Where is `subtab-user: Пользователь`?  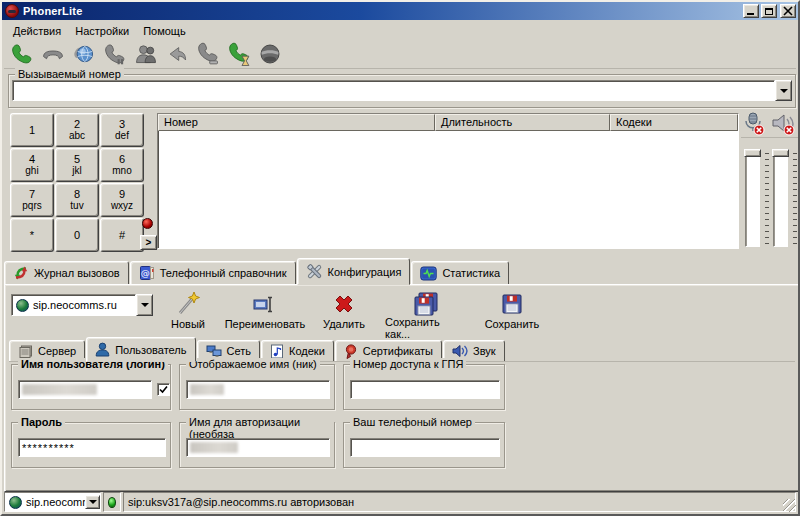 subtab-user: Пользователь is located at coordinates (140, 350).